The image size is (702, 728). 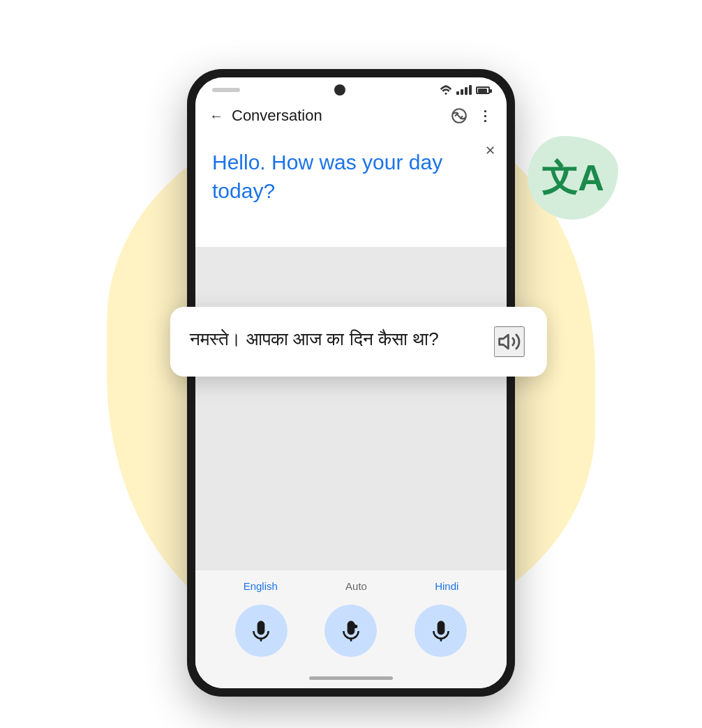 What do you see at coordinates (573, 178) in the screenshot?
I see `translate-badge: 文A` at bounding box center [573, 178].